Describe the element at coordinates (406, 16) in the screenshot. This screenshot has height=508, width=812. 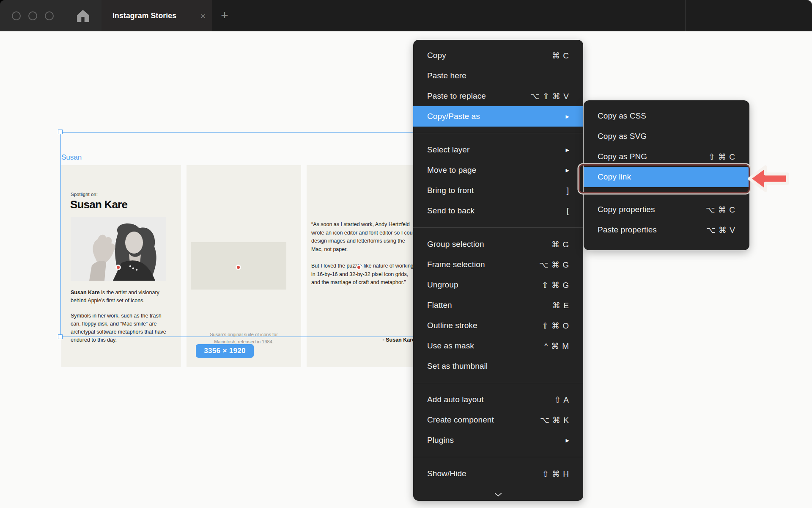
I see `top-toolbar: Instagram Stories × +` at that location.